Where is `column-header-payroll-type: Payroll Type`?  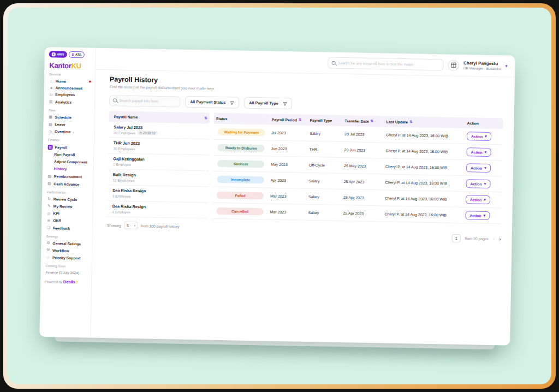
column-header-payroll-type: Payroll Type is located at coordinates (325, 120).